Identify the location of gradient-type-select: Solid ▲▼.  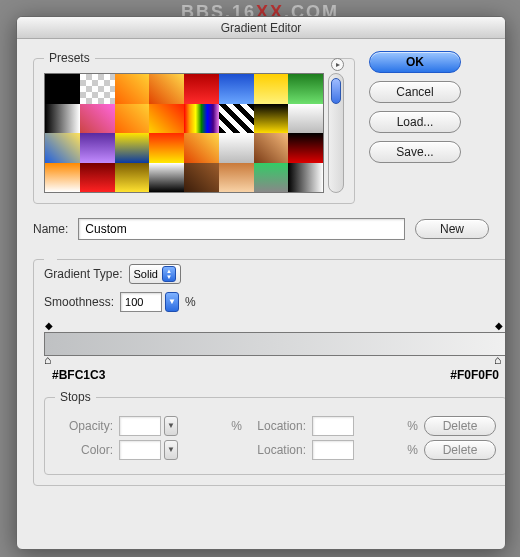
(155, 274).